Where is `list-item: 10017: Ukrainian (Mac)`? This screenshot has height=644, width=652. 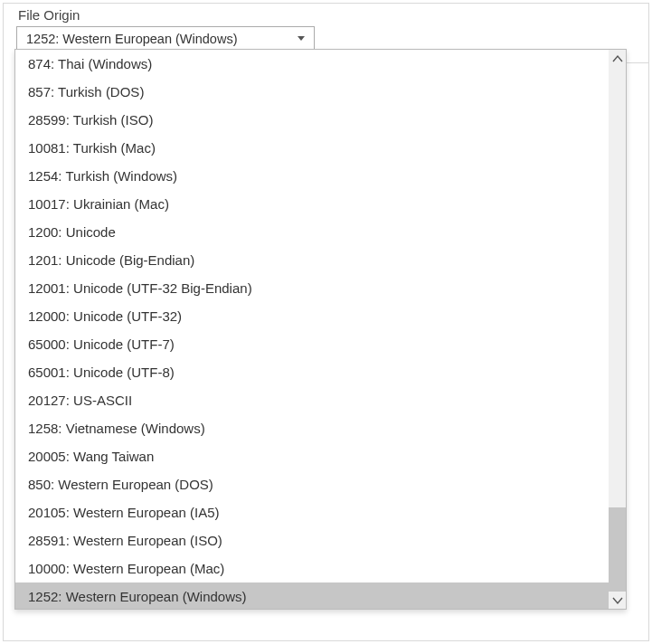
list-item: 10017: Ukrainian (Mac) is located at coordinates (312, 204).